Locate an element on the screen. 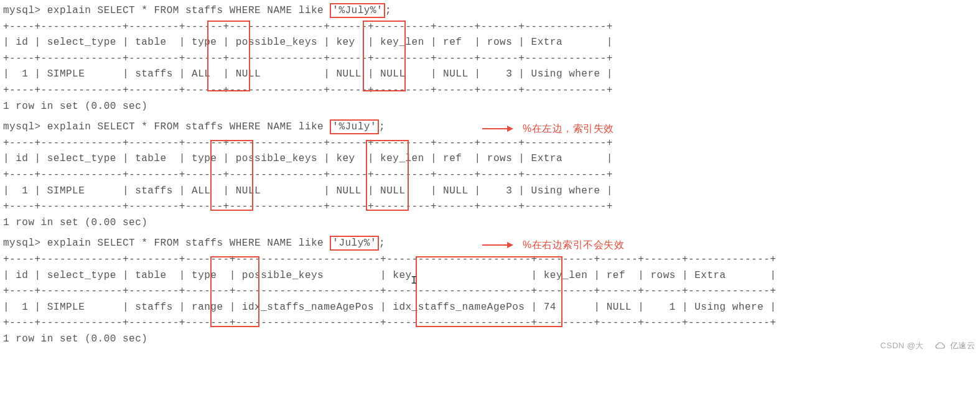 This screenshot has width=980, height=403. watermark-yisu: 亿速云 is located at coordinates (954, 346).